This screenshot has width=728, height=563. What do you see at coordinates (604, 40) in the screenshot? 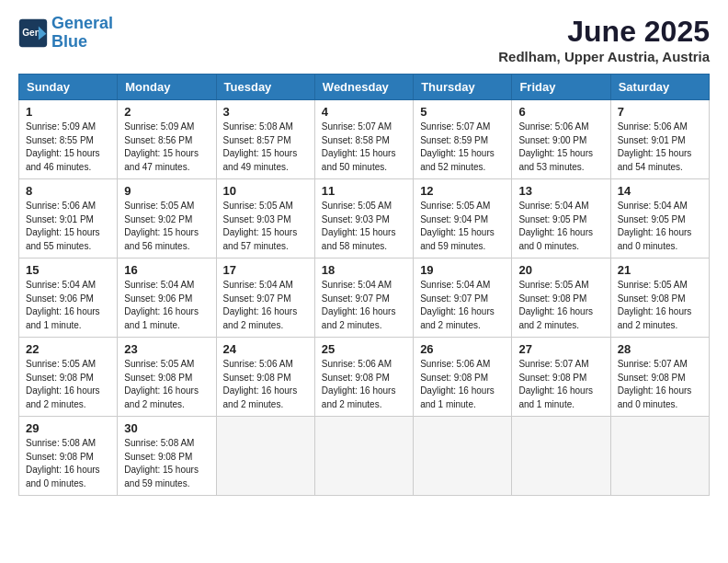
I see `title-block: June 2025 Redlham, Upper Austria, Austri…` at bounding box center [604, 40].